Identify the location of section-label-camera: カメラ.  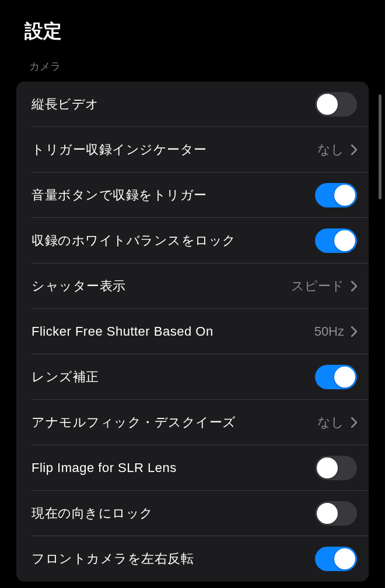
(192, 68).